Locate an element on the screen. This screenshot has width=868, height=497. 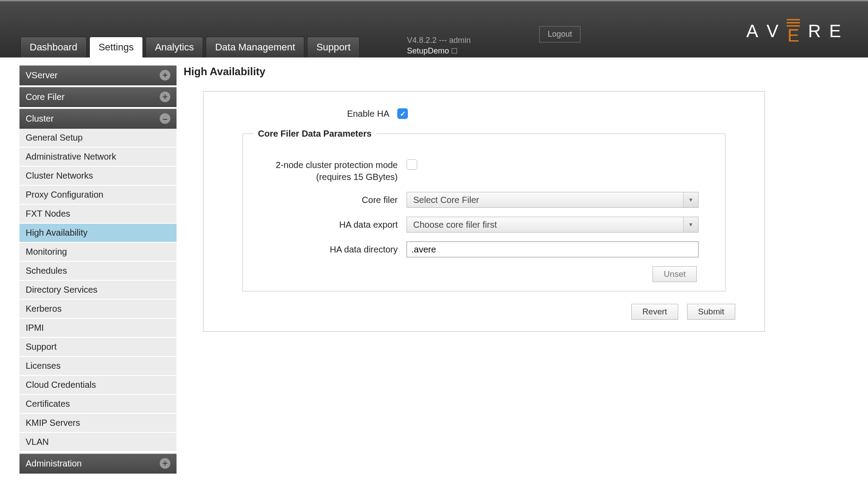
brand-logo: A V E R E is located at coordinates (794, 31).